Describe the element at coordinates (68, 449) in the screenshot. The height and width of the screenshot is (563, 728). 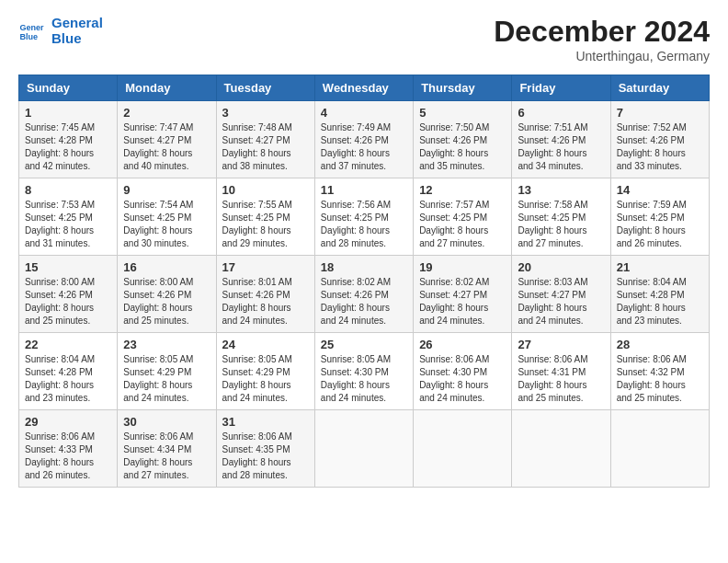
I see `calendar-cell: 29 Sunrise: 8:06 AM Sunset: 4:33 PM Dayl…` at that location.